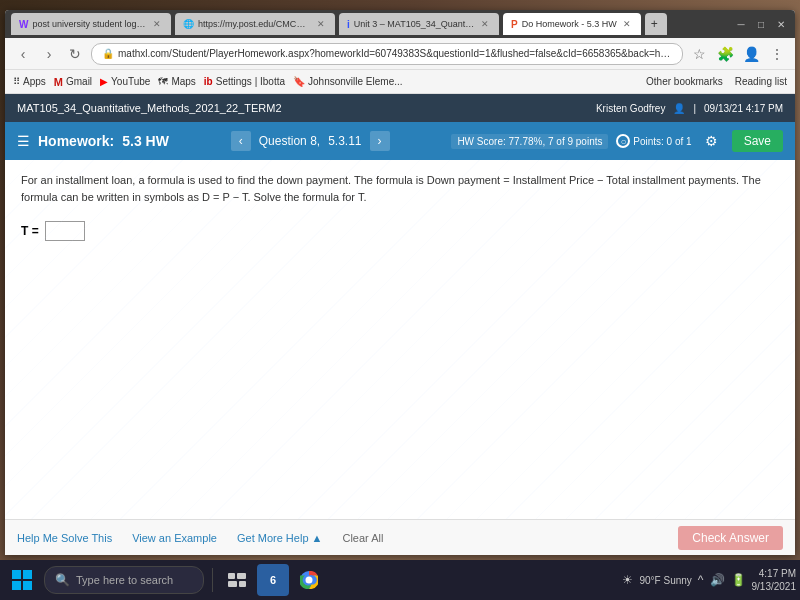 This screenshot has height=600, width=800. Describe the element at coordinates (62, 580) in the screenshot. I see `search-icon: 🔍` at that location.